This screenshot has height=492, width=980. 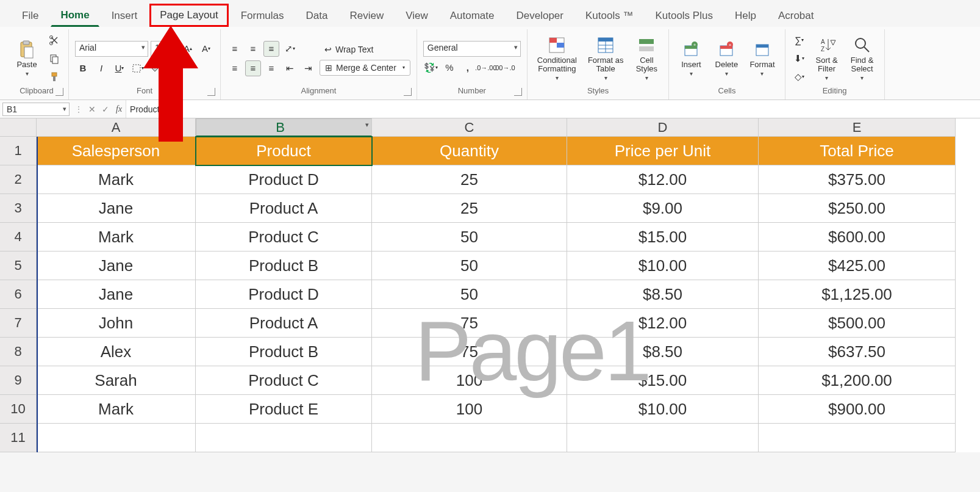 What do you see at coordinates (862, 59) in the screenshot?
I see `find-select-button: Find & Select▾` at bounding box center [862, 59].